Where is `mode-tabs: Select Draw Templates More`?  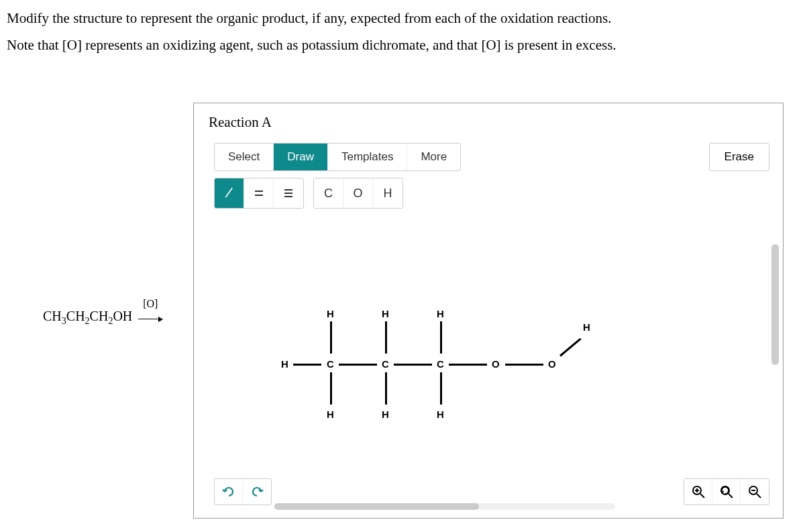 mode-tabs: Select Draw Templates More is located at coordinates (337, 157).